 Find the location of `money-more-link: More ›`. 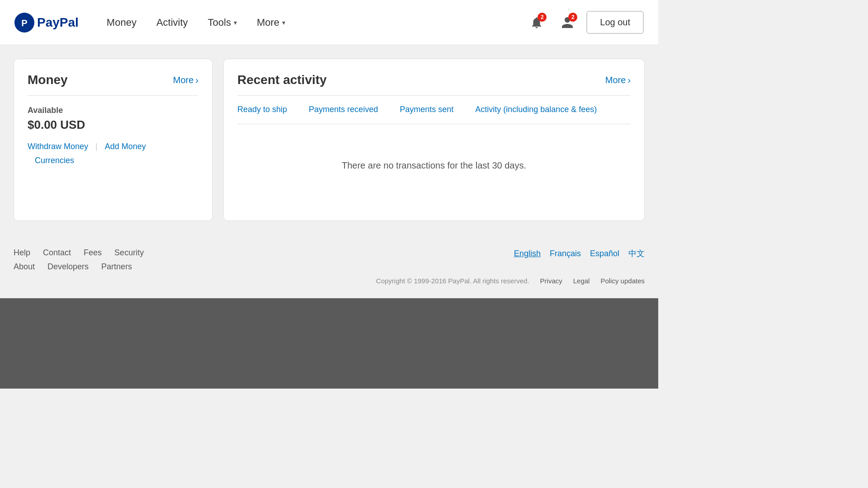

money-more-link: More › is located at coordinates (186, 80).